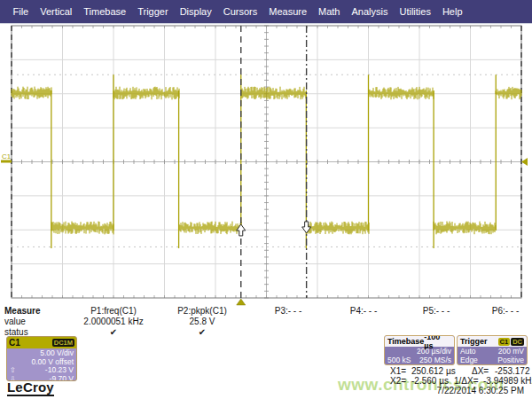 Image resolution: width=532 pixels, height=399 pixels. What do you see at coordinates (398, 371) in the screenshot?
I see `x1-label: X1=` at bounding box center [398, 371].